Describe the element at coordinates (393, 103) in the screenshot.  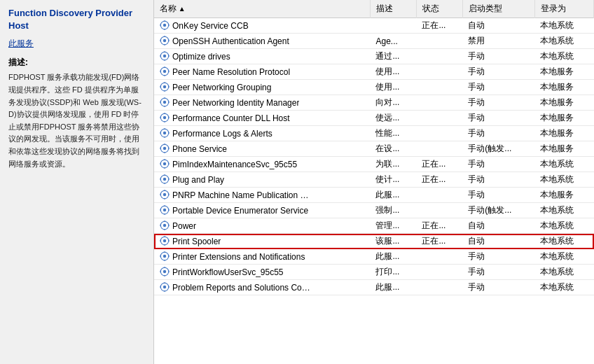
I see `service-desc: 向对...` at that location.